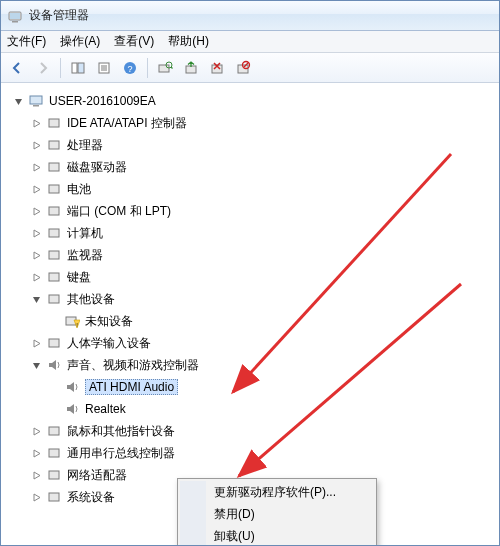 This screenshot has width=500, height=546. What do you see at coordinates (273, 387) in the screenshot?
I see `tree-node: ATI HDMI Audio` at bounding box center [273, 387].